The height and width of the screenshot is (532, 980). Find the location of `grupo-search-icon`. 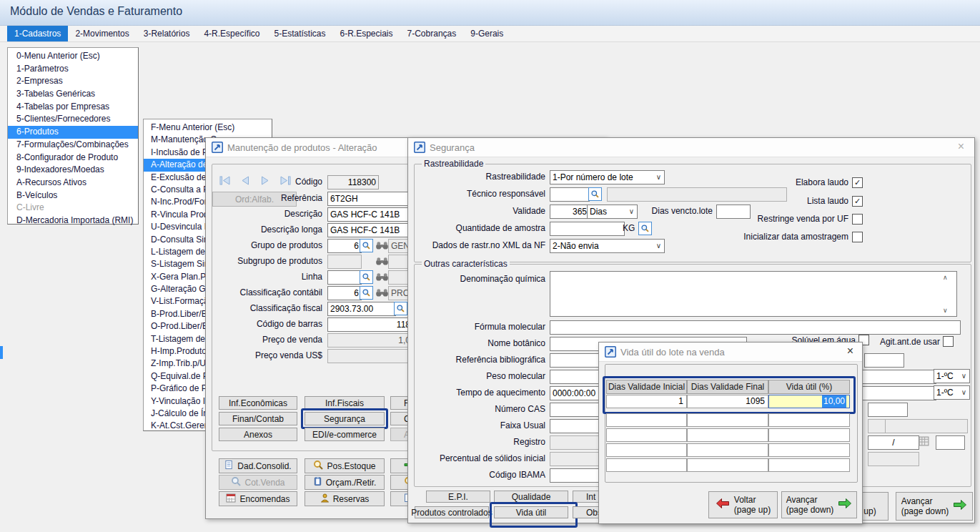

grupo-search-icon is located at coordinates (366, 246).